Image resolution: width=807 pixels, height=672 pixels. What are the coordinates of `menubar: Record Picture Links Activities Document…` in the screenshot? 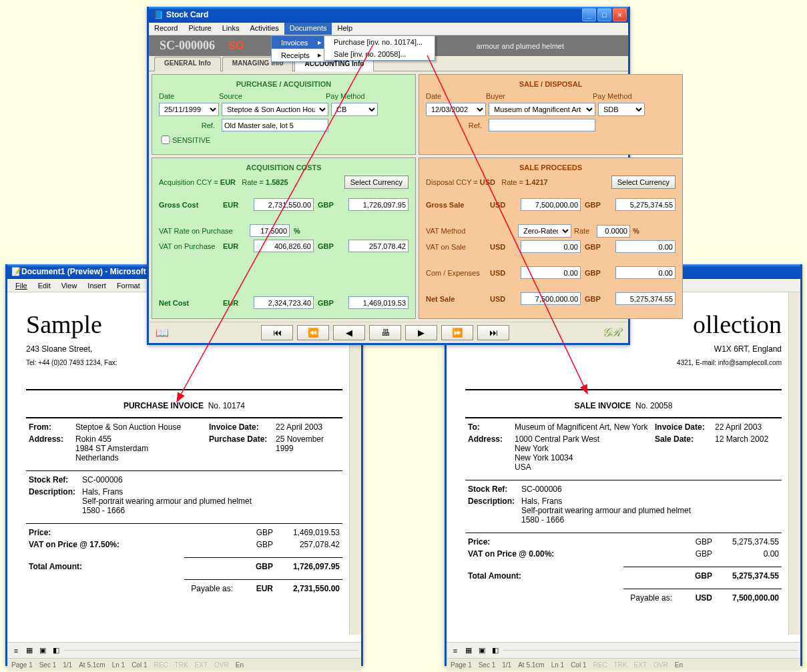 It's located at (388, 29).